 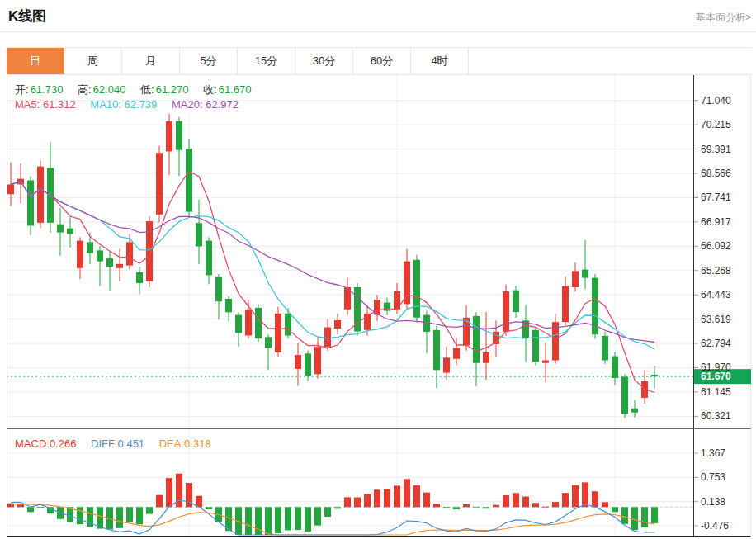 What do you see at coordinates (324, 61) in the screenshot?
I see `interval-tab-30分: 30分` at bounding box center [324, 61].